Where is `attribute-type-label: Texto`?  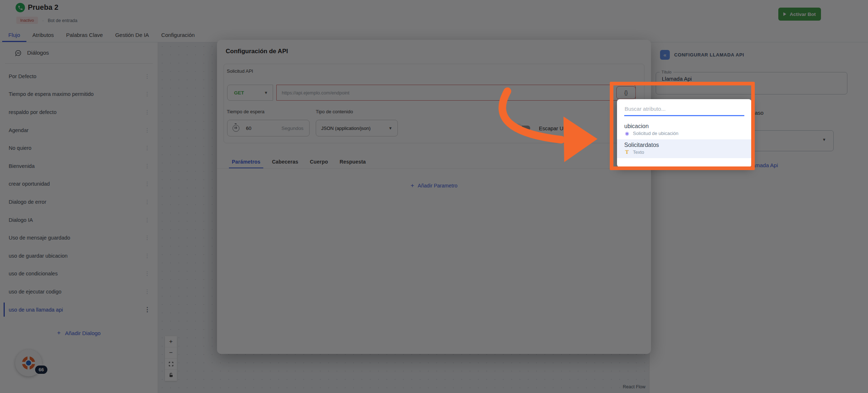
attribute-type-label: Texto is located at coordinates (639, 152).